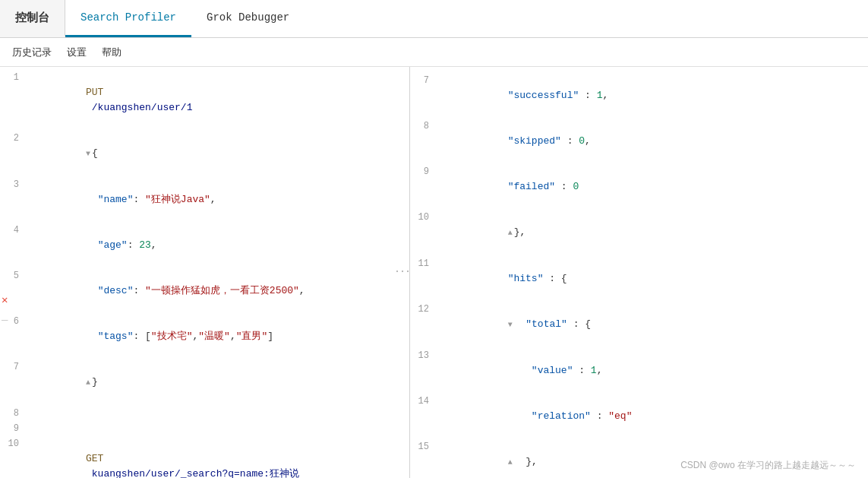 The width and height of the screenshot is (868, 478). What do you see at coordinates (205, 245) in the screenshot?
I see `editor-line-4: 4 "age": 23,` at bounding box center [205, 245].